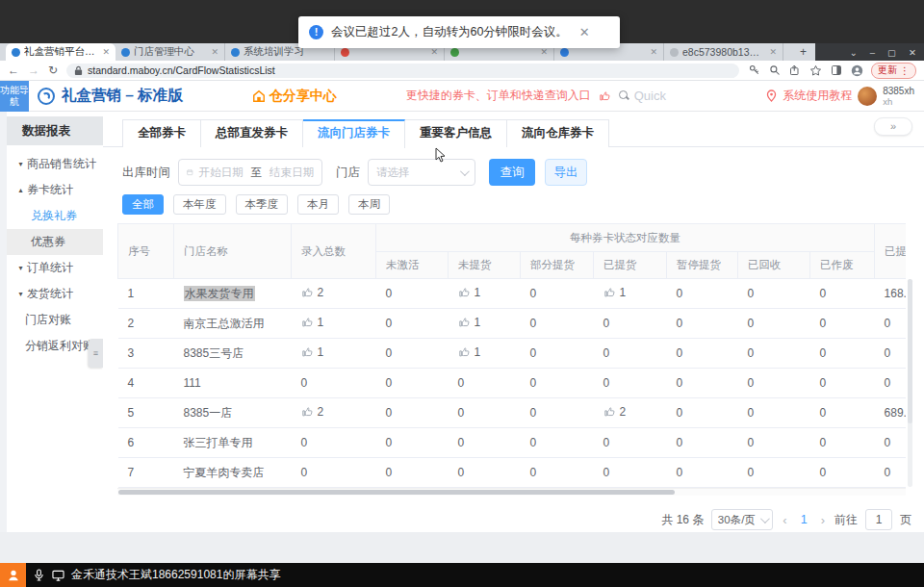 This screenshot has height=587, width=924. Describe the element at coordinates (854, 52) in the screenshot. I see `tabsearch-chevron-icon: ⌄` at that location.